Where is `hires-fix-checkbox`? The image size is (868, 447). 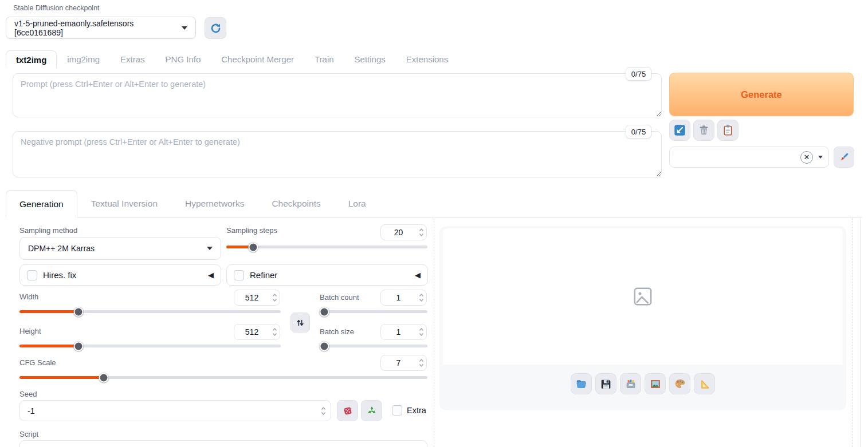 hires-fix-checkbox is located at coordinates (32, 275).